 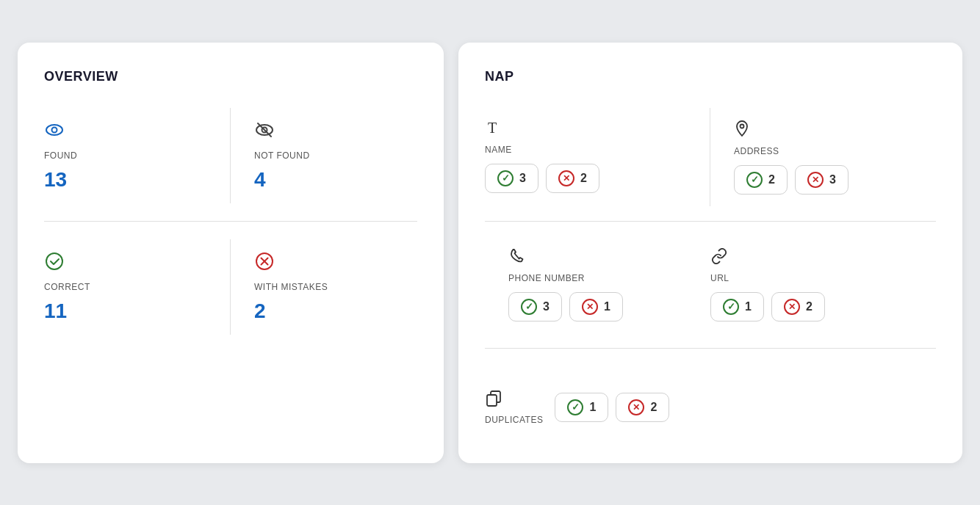 What do you see at coordinates (610, 278) in the screenshot?
I see `phone-label: PHONE NUMBER` at bounding box center [610, 278].